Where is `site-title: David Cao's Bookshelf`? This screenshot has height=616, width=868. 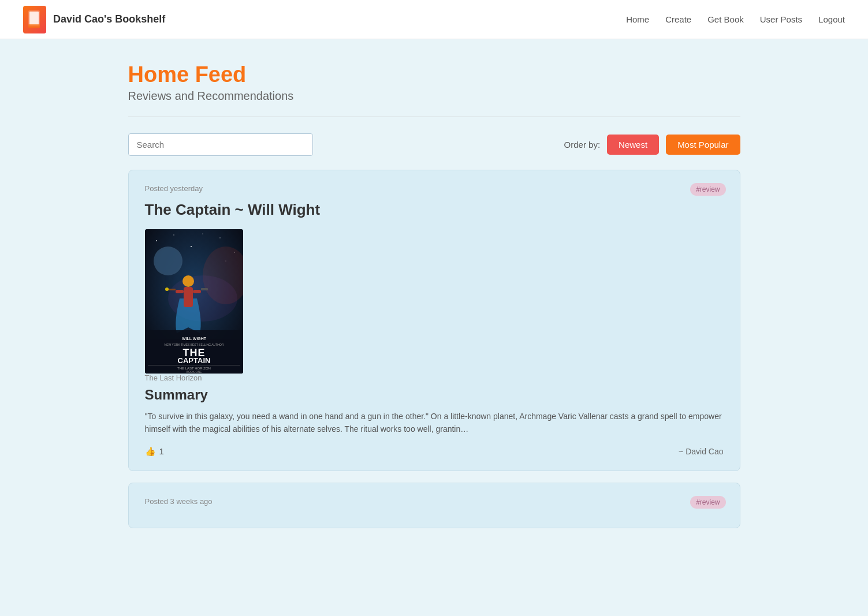 site-title: David Cao's Bookshelf is located at coordinates (109, 20).